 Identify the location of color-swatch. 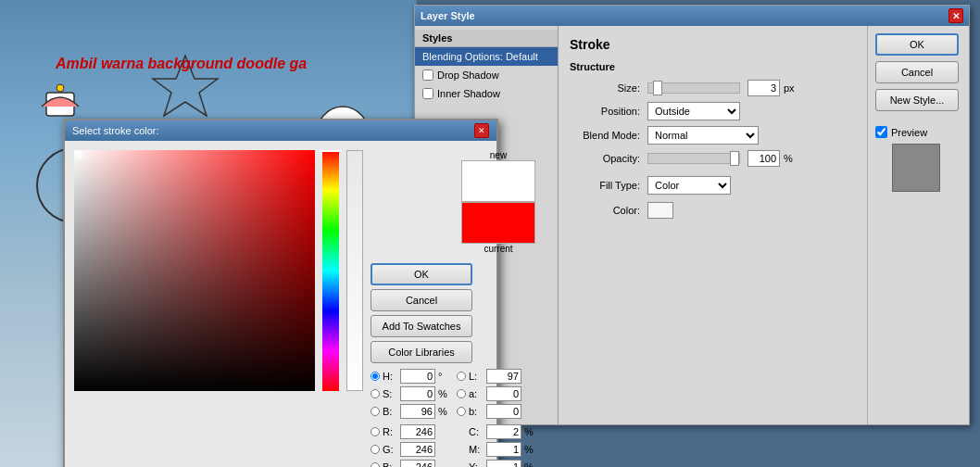
(660, 210).